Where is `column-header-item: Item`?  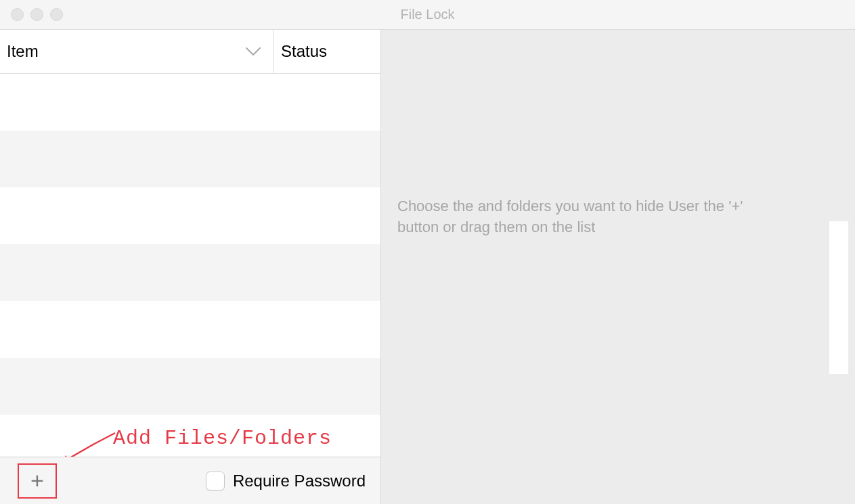 column-header-item: Item is located at coordinates (137, 51).